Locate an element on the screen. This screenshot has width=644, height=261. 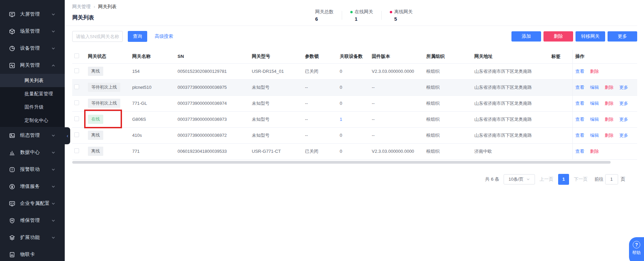
question-mark-icon: ? is located at coordinates (637, 245).